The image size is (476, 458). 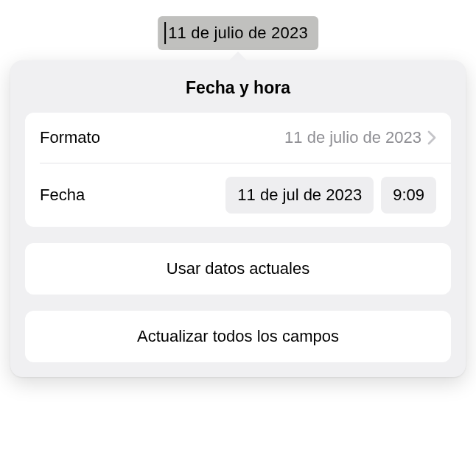 What do you see at coordinates (299, 195) in the screenshot?
I see `date-picker-value: 11 de jul de 2023` at bounding box center [299, 195].